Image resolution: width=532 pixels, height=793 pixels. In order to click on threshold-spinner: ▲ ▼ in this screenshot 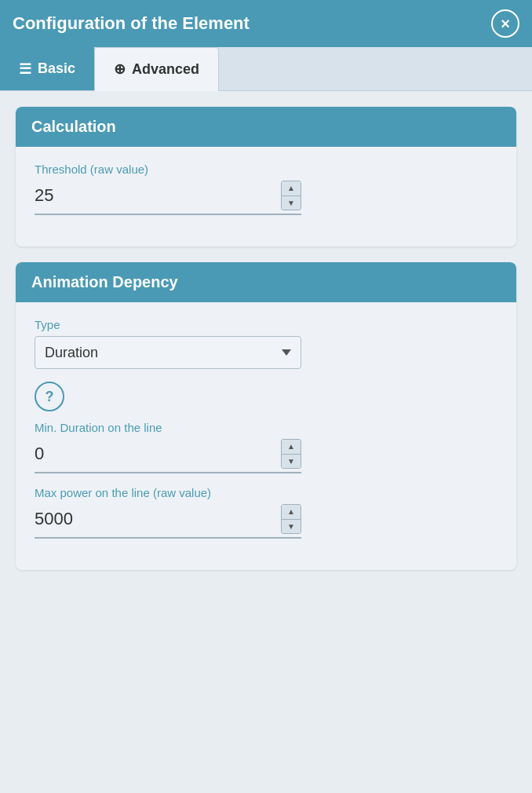, I will do `click(291, 196)`.